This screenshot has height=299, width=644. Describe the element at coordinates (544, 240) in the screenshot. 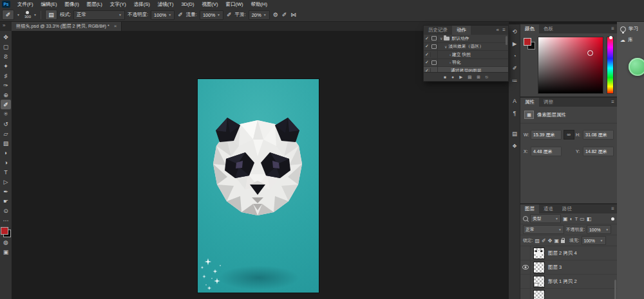

I see `lock-image-pixels-icon: ✐` at that location.